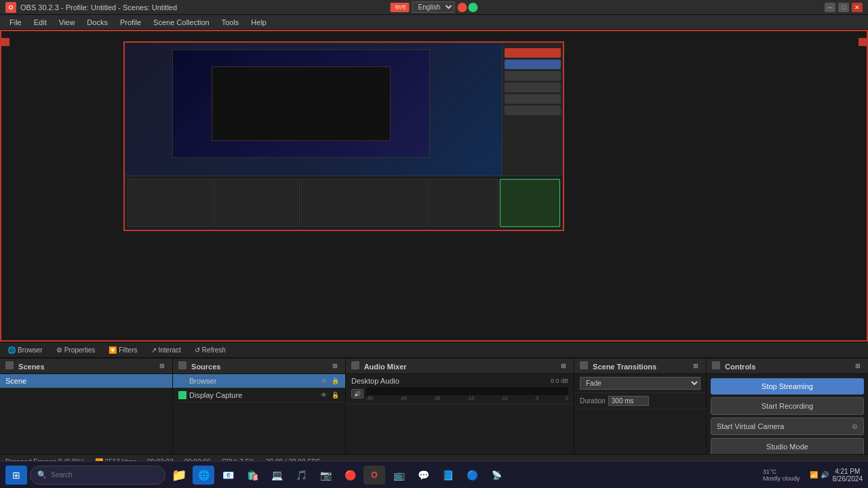 Image resolution: width=868 pixels, height=488 pixels. I want to click on menu-scene-collection: Scene Collection, so click(182, 22).